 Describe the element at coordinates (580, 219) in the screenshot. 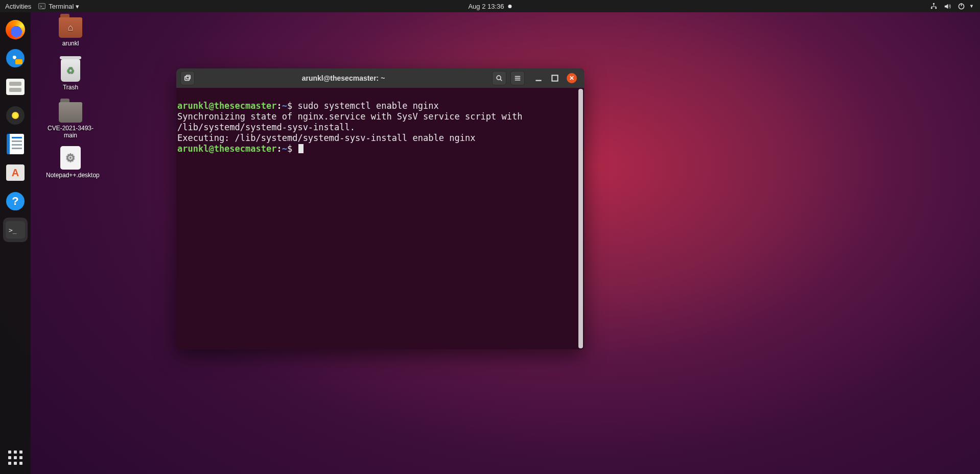

I see `terminal-scrollbar` at that location.